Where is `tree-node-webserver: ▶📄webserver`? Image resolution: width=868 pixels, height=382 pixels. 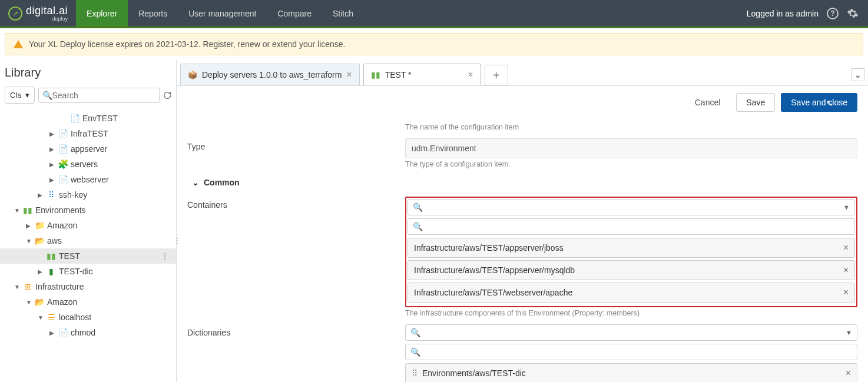
tree-node-webserver: ▶📄webserver is located at coordinates (88, 180).